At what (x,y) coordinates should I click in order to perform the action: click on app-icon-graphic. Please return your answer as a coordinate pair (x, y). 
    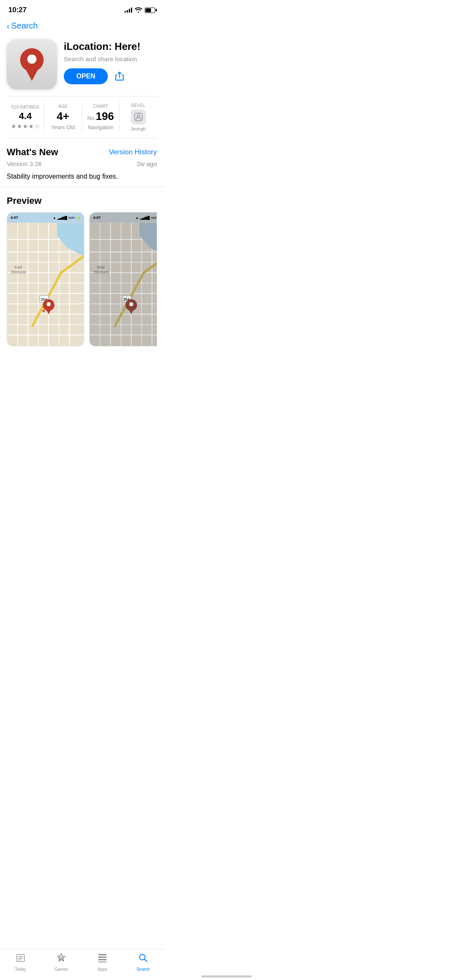
    Looking at the image, I should click on (32, 64).